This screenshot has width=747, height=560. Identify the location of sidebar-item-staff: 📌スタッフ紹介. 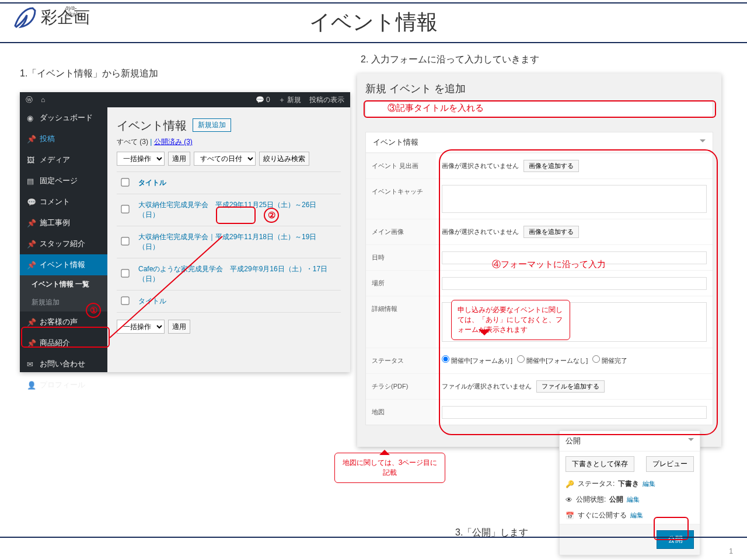
(64, 244).